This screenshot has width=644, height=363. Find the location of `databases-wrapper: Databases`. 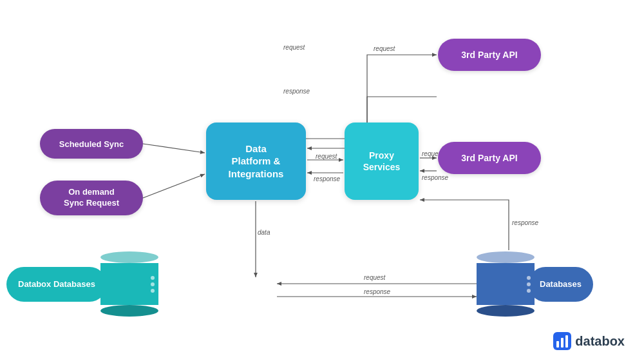

databases-wrapper: Databases is located at coordinates (535, 284).